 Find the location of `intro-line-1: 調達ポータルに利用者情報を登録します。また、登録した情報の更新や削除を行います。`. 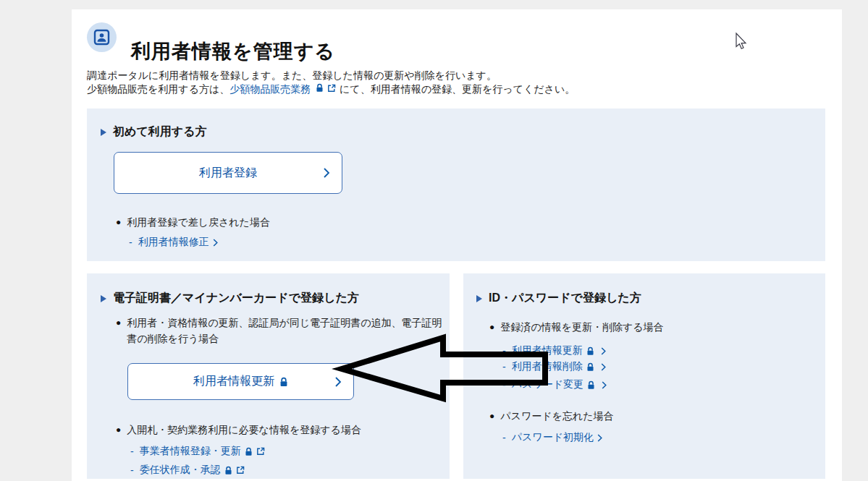

intro-line-1: 調達ポータルに利用者情報を登録します。また、登録した情報の更新や削除を行います。 is located at coordinates (331, 75).